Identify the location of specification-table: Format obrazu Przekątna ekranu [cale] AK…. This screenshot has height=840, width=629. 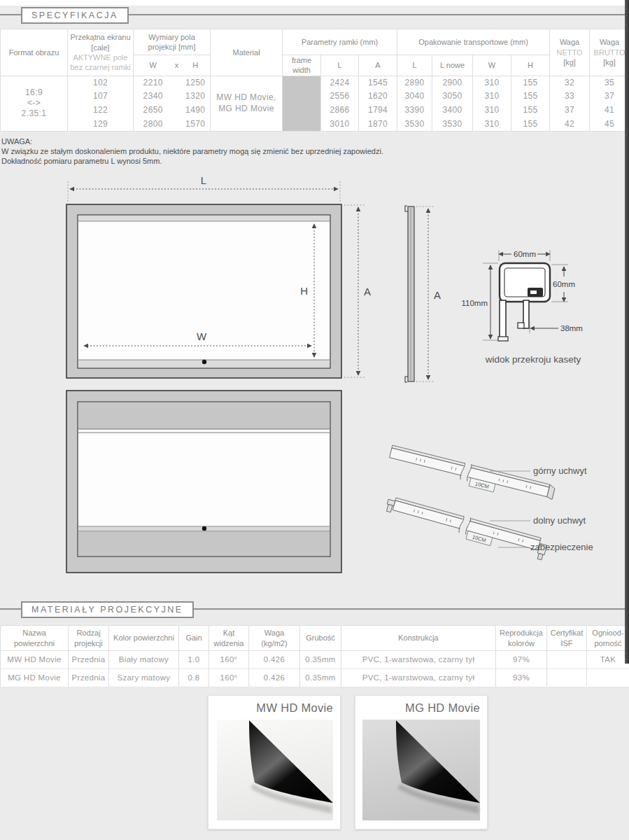
(315, 80).